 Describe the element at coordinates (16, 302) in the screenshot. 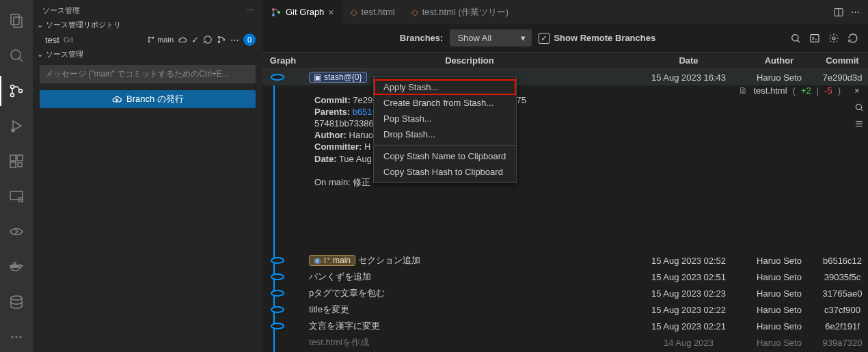

I see `database-icon` at that location.